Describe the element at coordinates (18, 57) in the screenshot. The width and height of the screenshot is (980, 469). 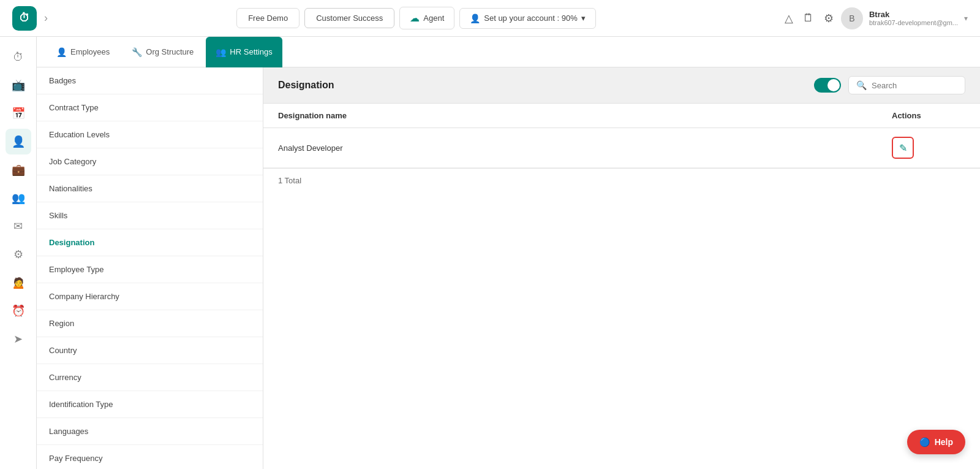
I see `sidebar-item-clock: ⏱` at that location.